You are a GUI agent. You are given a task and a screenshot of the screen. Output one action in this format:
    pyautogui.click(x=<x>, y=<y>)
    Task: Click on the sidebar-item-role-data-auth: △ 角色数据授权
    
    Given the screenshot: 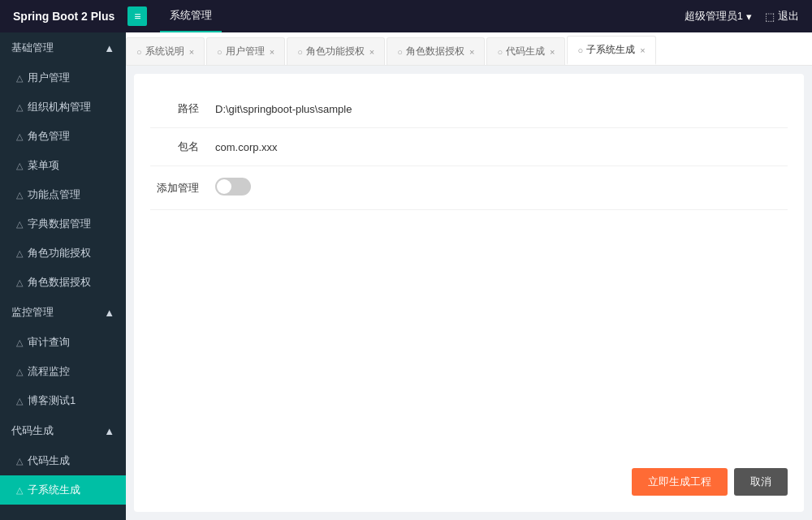 What is the action you would take?
    pyautogui.click(x=63, y=282)
    